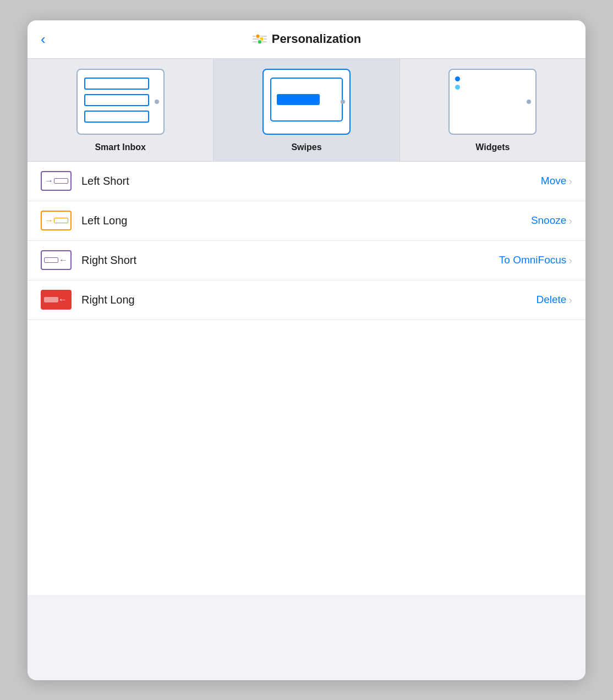 The height and width of the screenshot is (700, 613). Describe the element at coordinates (311, 181) in the screenshot. I see `left-short-label: Left Short` at that location.